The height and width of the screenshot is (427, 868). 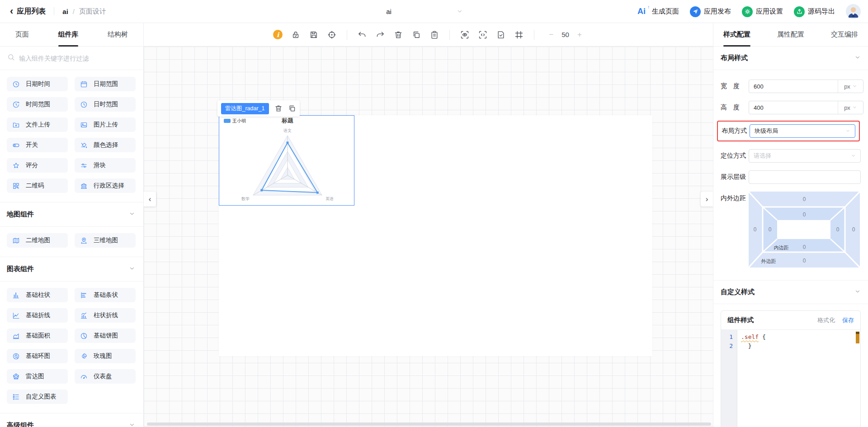 I want to click on component-groups: 日期时间日期范围时间范围日时范围文件上传图片上传开关颜色选择评分滑块二维码行政区…, so click(x=71, y=249).